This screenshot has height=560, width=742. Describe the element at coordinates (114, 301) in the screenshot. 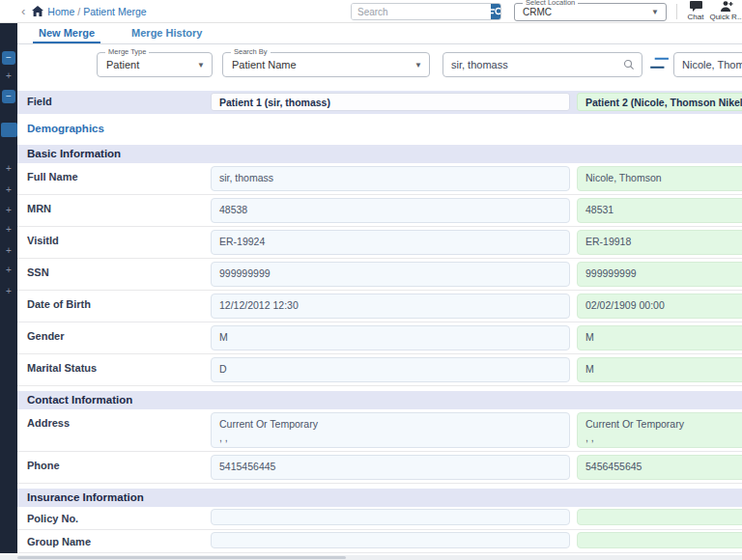

I see `field-label: Date of Birth` at that location.